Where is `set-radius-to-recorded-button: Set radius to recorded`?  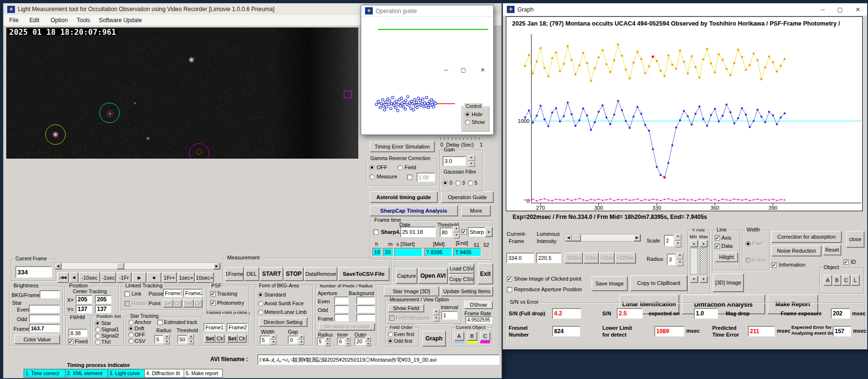 set-radius-to-recorded-button: Set radius to recorded is located at coordinates (347, 327).